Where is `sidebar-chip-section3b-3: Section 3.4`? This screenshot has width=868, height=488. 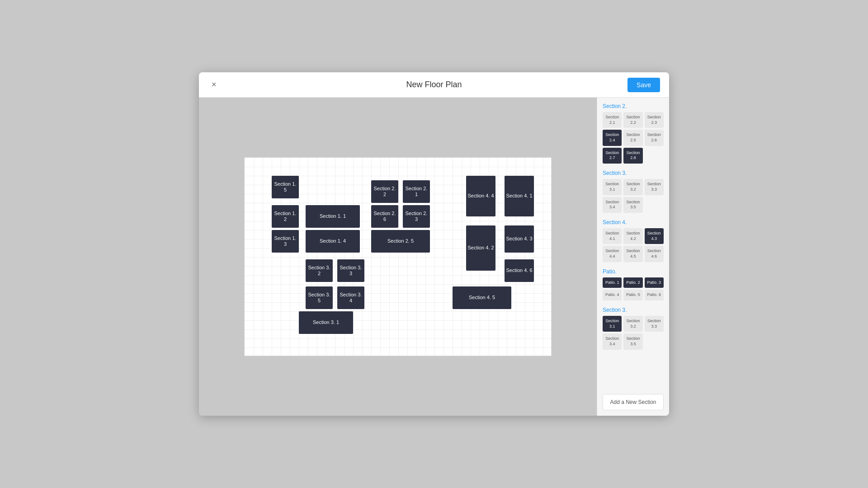 sidebar-chip-section3b-3: Section 3.4 is located at coordinates (612, 342).